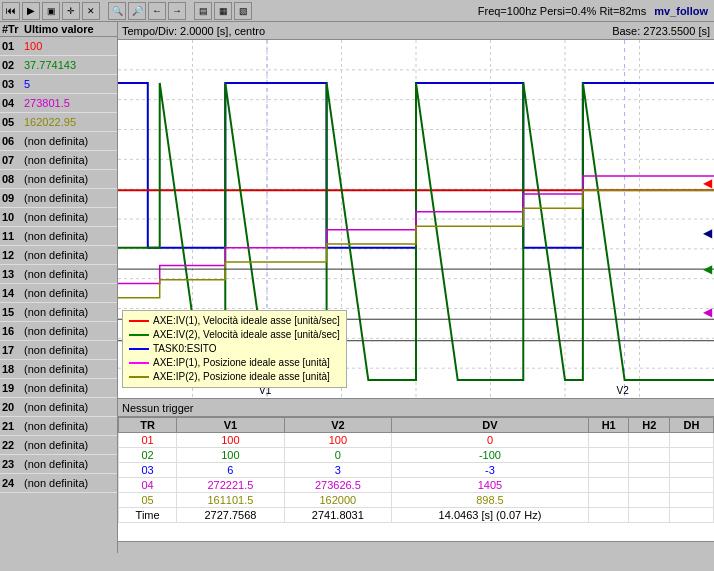 This screenshot has width=714, height=571. Describe the element at coordinates (13, 179) in the screenshot. I see `trace-num-08: 08` at that location.